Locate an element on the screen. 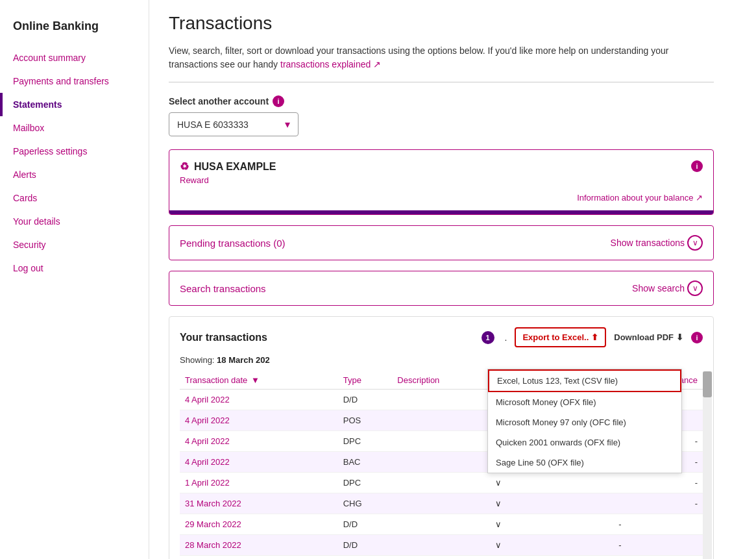 The height and width of the screenshot is (559, 756). balance-link-anchor: Information about your balance ↗ is located at coordinates (640, 197).